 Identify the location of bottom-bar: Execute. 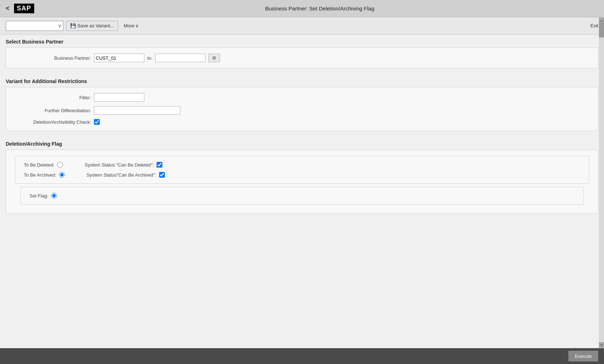
(302, 356).